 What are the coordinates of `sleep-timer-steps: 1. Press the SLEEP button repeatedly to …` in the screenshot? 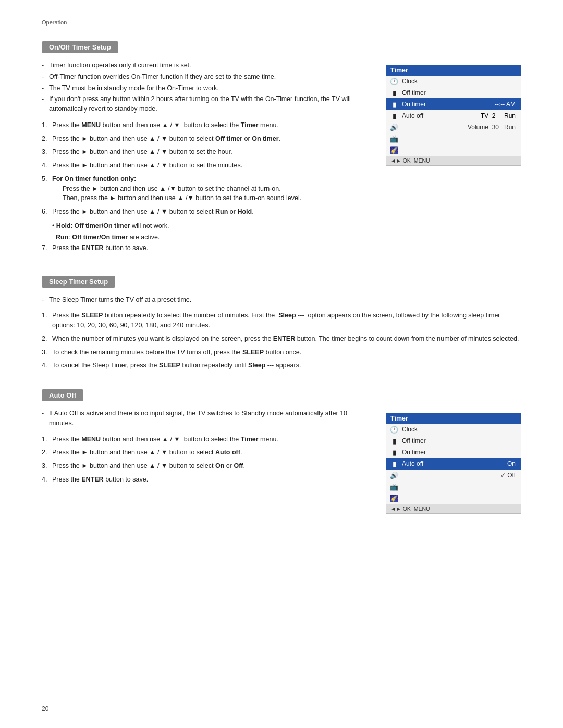 It's located at (282, 341).